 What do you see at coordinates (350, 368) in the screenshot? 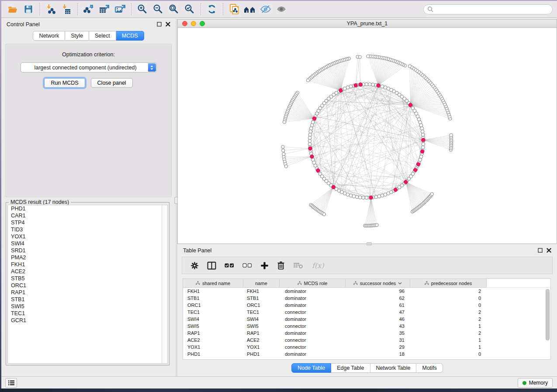
I see `tab-edge-table: Edge Table` at bounding box center [350, 368].